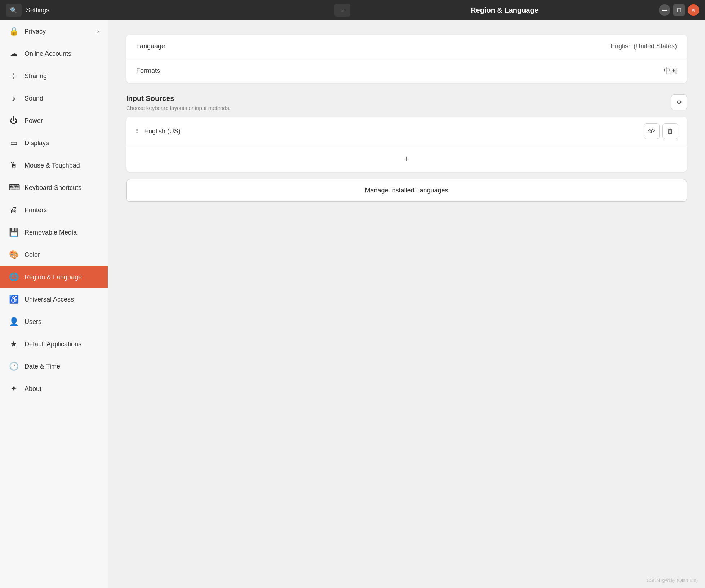 The image size is (705, 588). I want to click on delete-input-source-button: 🗑, so click(670, 131).